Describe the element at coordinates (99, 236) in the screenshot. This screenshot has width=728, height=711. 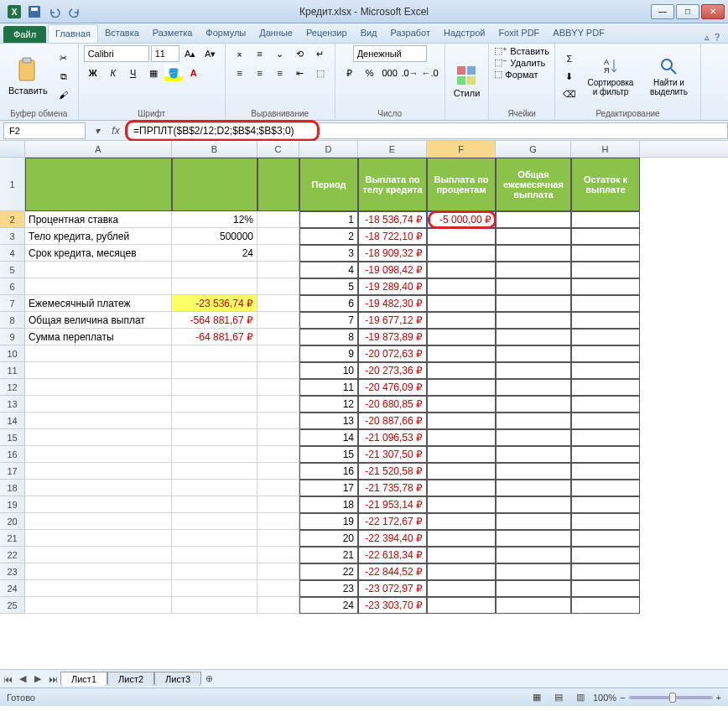
I see `cell-A3: Тело кредита, рублей` at that location.